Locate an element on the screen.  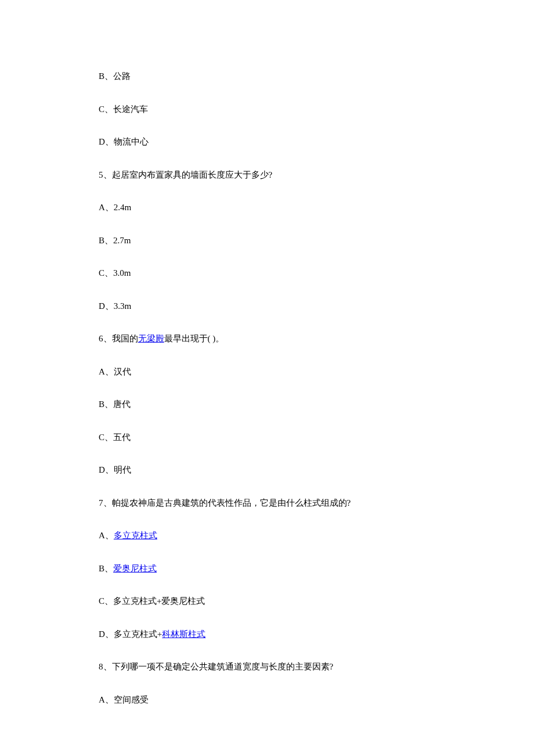
question-text: 7、帕提农神庙是古典建筑的代表性作品，它是由什么柱式组成的? is located at coordinates (225, 503).